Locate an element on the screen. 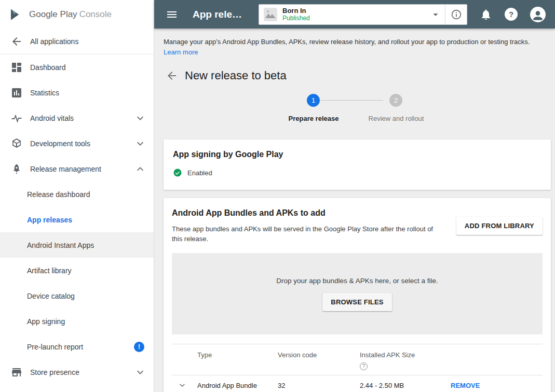  arrow-left-icon is located at coordinates (17, 41).